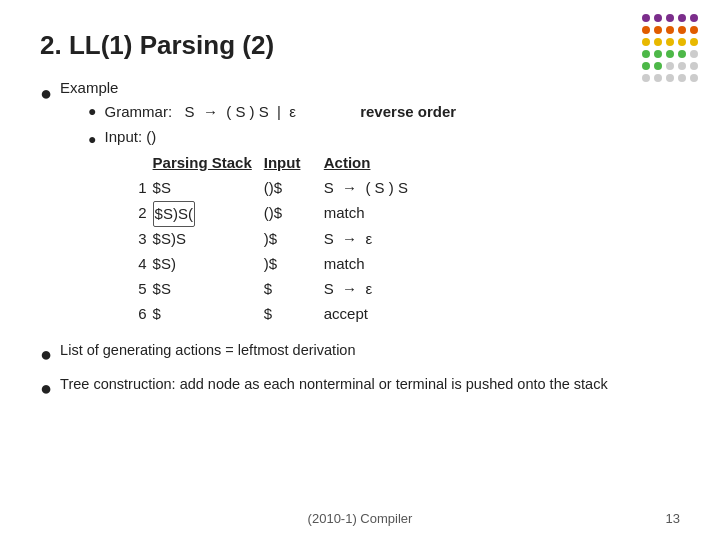 Image resolution: width=720 pixels, height=540 pixels. Describe the element at coordinates (424, 164) in the screenshot. I see `table-header-3: Action` at that location.